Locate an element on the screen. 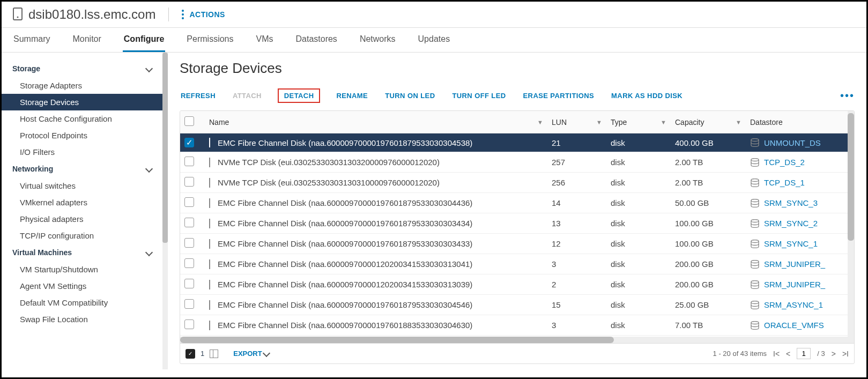  row-checkbox: ✓ is located at coordinates (189, 143).